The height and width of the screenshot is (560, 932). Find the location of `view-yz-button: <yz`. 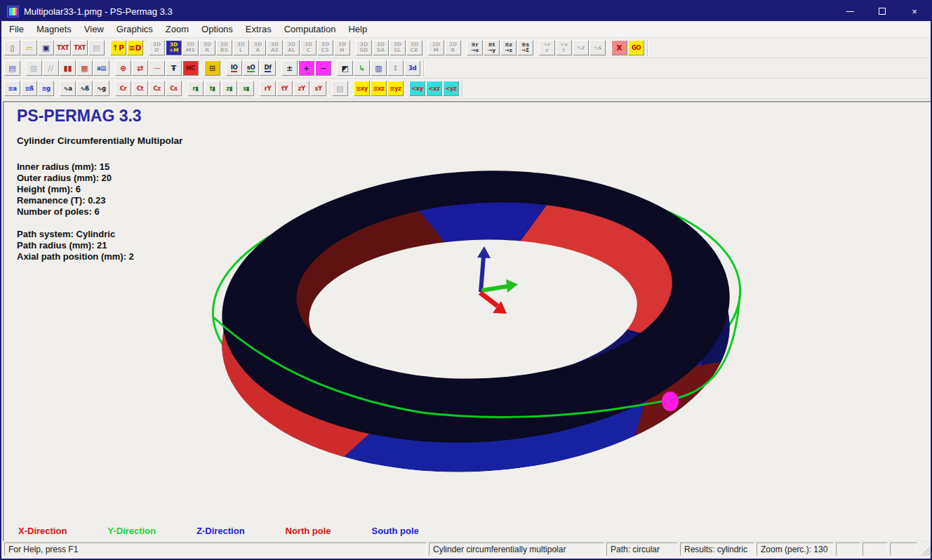

view-yz-button: <yz is located at coordinates (451, 88).